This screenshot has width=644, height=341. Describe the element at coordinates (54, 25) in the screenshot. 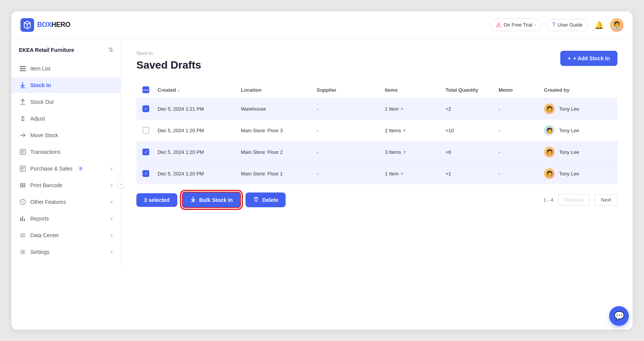

I see `logo-text: BOXHERO` at that location.